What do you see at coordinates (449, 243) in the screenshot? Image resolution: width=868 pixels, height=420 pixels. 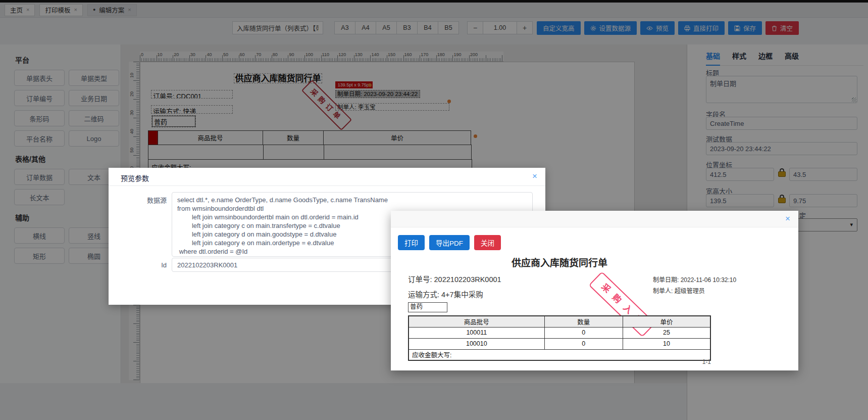 I see `export-pdf-button: 导出PDF` at bounding box center [449, 243].